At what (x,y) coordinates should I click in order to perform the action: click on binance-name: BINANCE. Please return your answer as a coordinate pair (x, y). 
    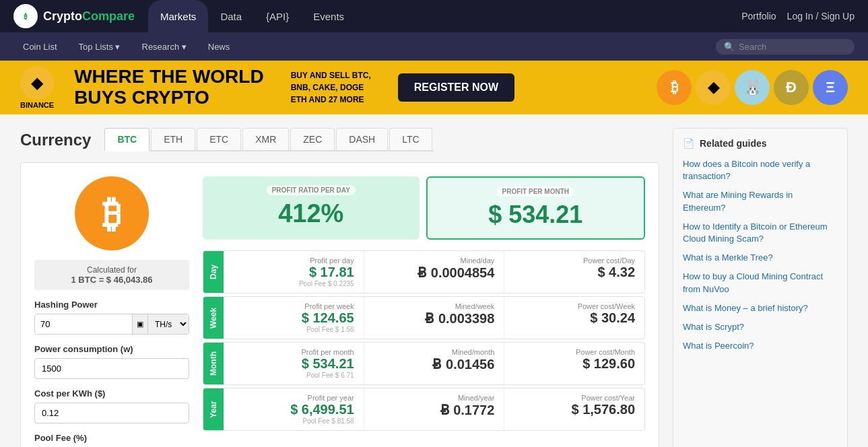
    Looking at the image, I should click on (37, 105).